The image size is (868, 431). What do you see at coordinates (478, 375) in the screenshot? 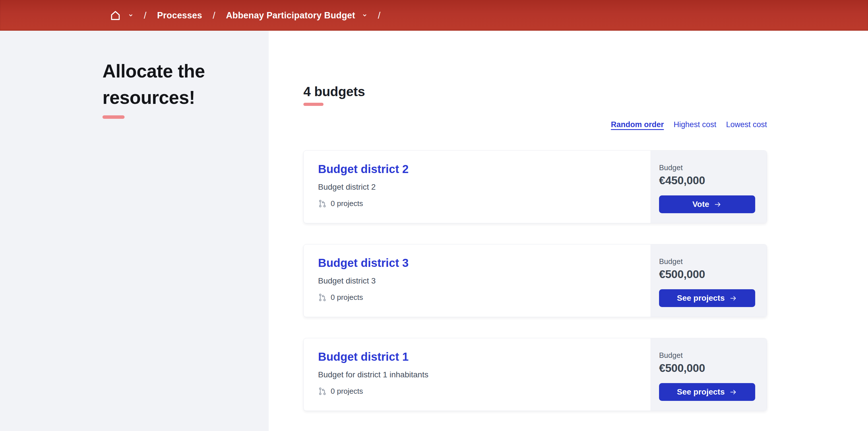
I see `budget-description: Budget for district 1 inhabitants` at bounding box center [478, 375].